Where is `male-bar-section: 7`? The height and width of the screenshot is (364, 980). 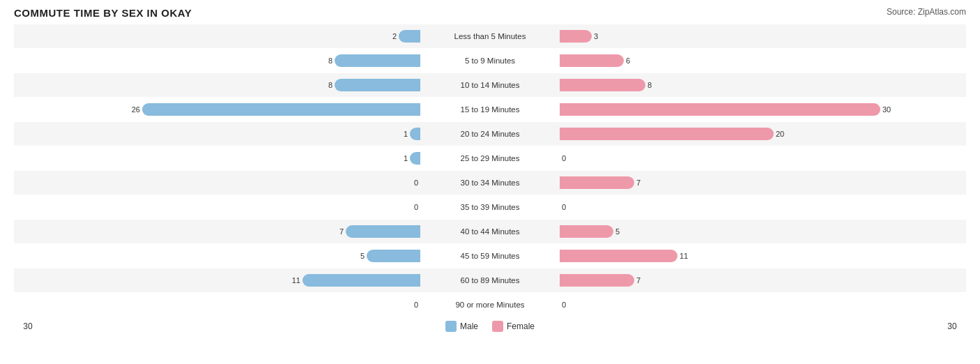 male-bar-section: 7 is located at coordinates (217, 232).